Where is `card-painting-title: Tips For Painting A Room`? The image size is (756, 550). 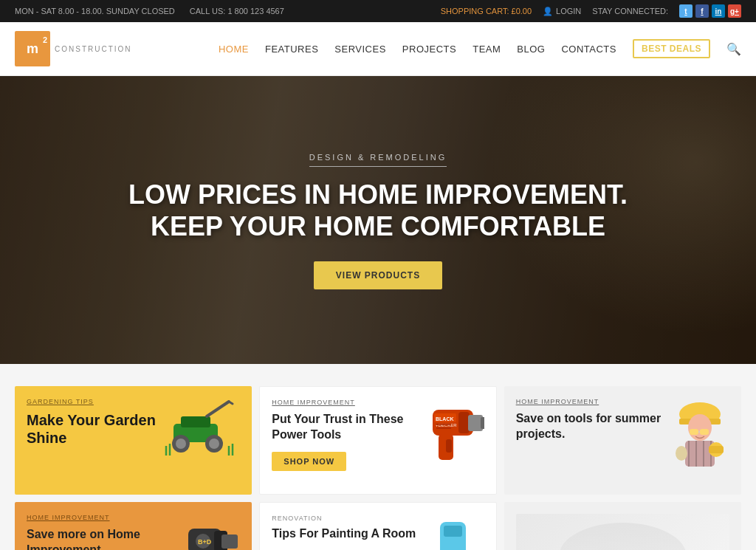 card-painting-title: Tips For Painting A Room is located at coordinates (346, 534).